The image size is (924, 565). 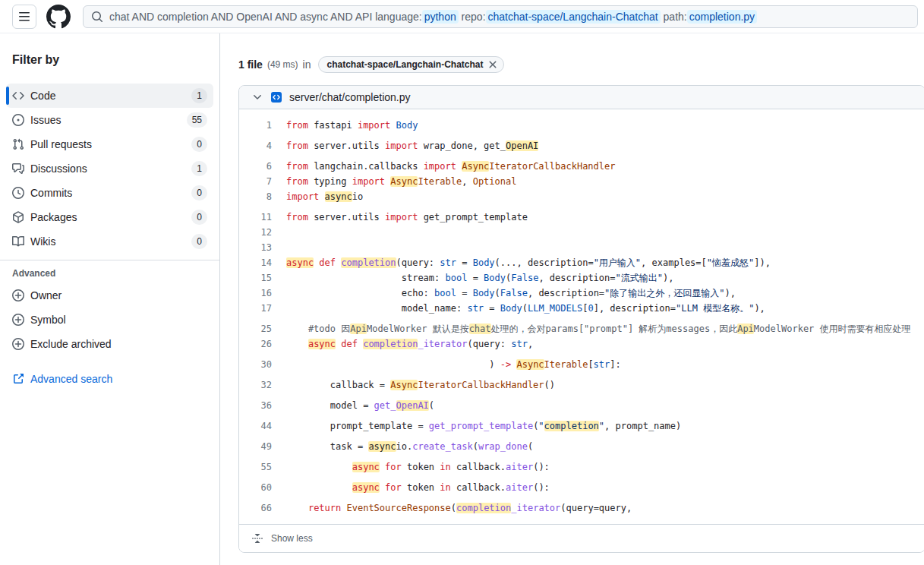 What do you see at coordinates (109, 96) in the screenshot?
I see `sidebar-item-code: Code1` at bounding box center [109, 96].